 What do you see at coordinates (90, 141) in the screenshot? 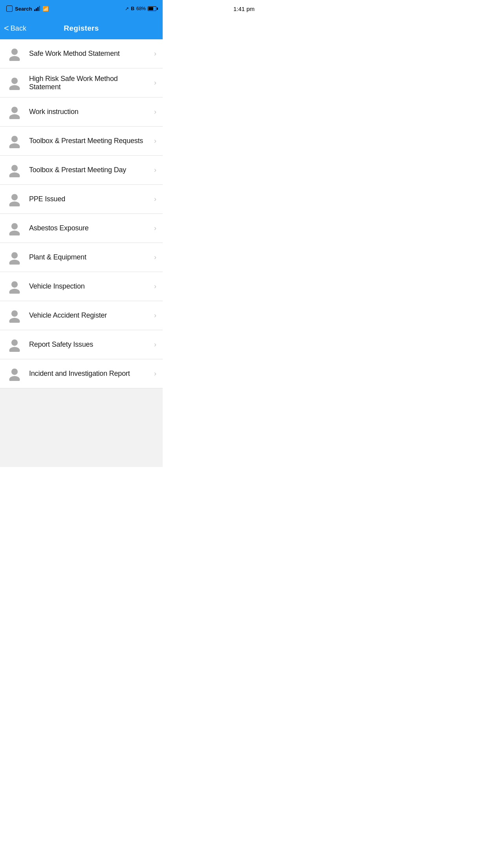
I see `list-item-label: Toolbox & Prestart Meeting Requests` at bounding box center [90, 141].